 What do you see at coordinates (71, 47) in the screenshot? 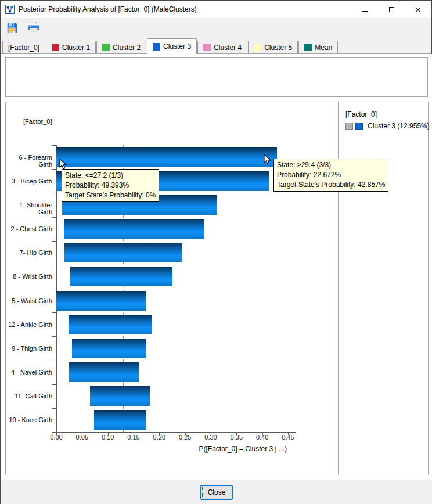
I see `tab-cluster-1: Cluster 1` at bounding box center [71, 47].